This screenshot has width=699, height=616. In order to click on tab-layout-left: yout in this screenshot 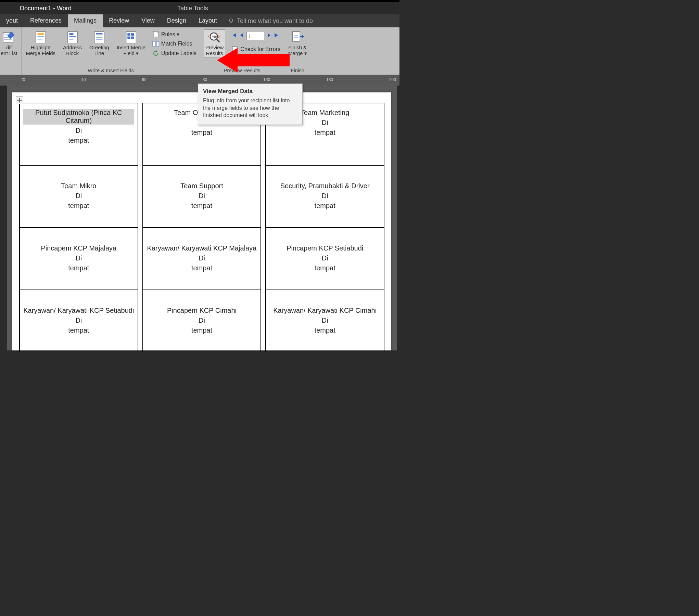, I will do `click(12, 21)`.